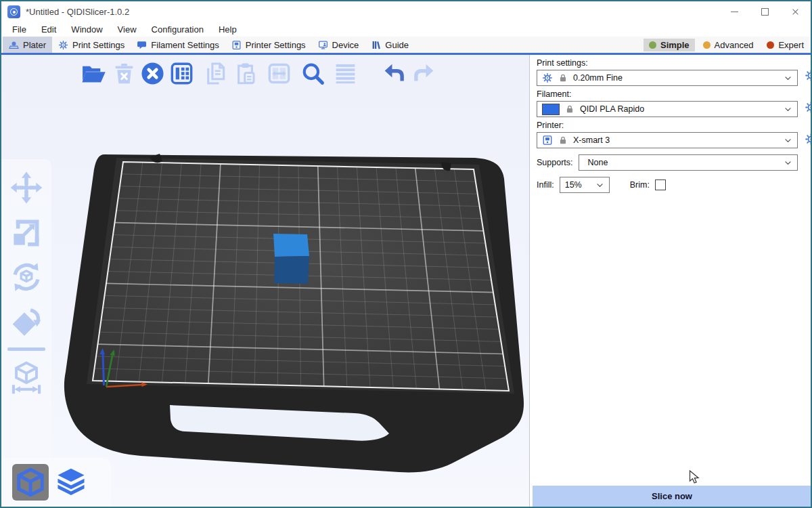 The image size is (812, 508). I want to click on maximize-icon, so click(765, 12).